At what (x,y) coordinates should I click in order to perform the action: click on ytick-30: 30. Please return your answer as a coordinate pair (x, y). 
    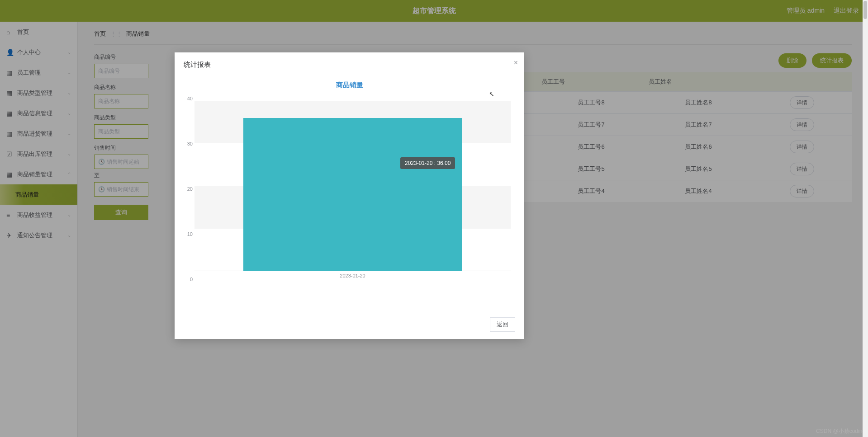
    Looking at the image, I should click on (190, 144).